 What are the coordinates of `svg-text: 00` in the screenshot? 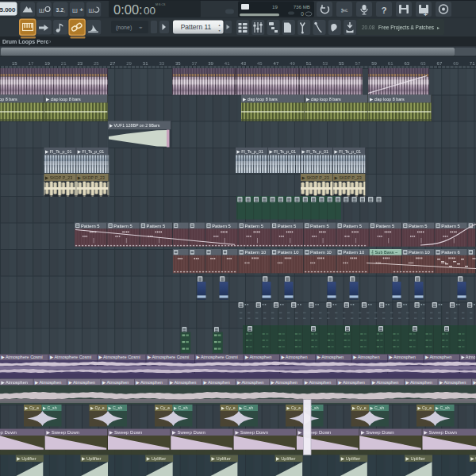 It's located at (149, 11).